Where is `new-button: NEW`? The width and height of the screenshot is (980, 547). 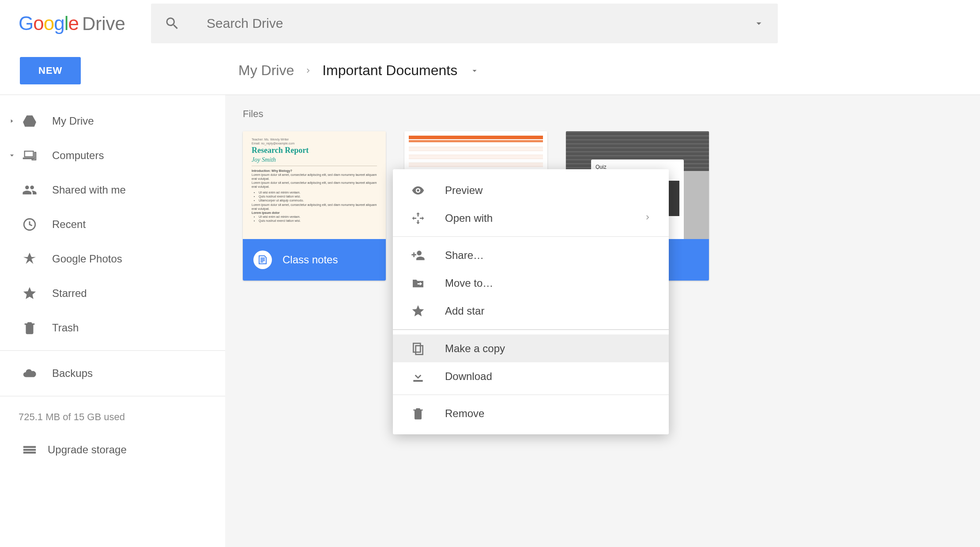 new-button: NEW is located at coordinates (50, 71).